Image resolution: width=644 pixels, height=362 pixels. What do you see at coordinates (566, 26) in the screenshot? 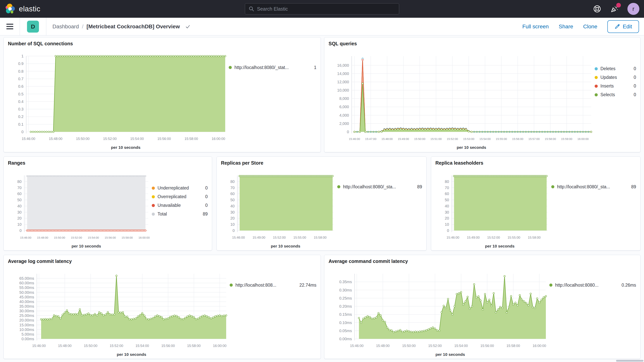
I see `share-button: Share` at bounding box center [566, 26].